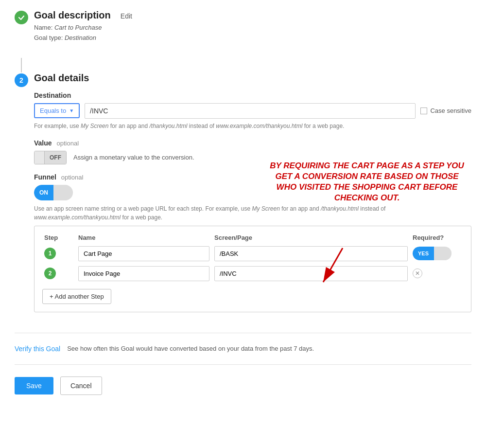 This screenshot has width=486, height=448. Describe the element at coordinates (446, 111) in the screenshot. I see `case-sensitive-row: Case sensitive` at that location.